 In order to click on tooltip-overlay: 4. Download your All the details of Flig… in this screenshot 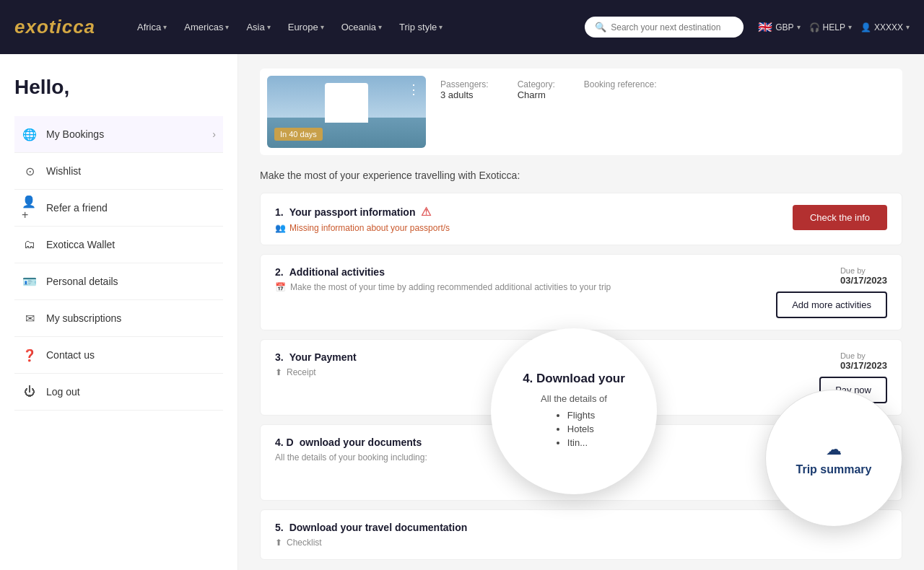, I will do `click(574, 411)`.